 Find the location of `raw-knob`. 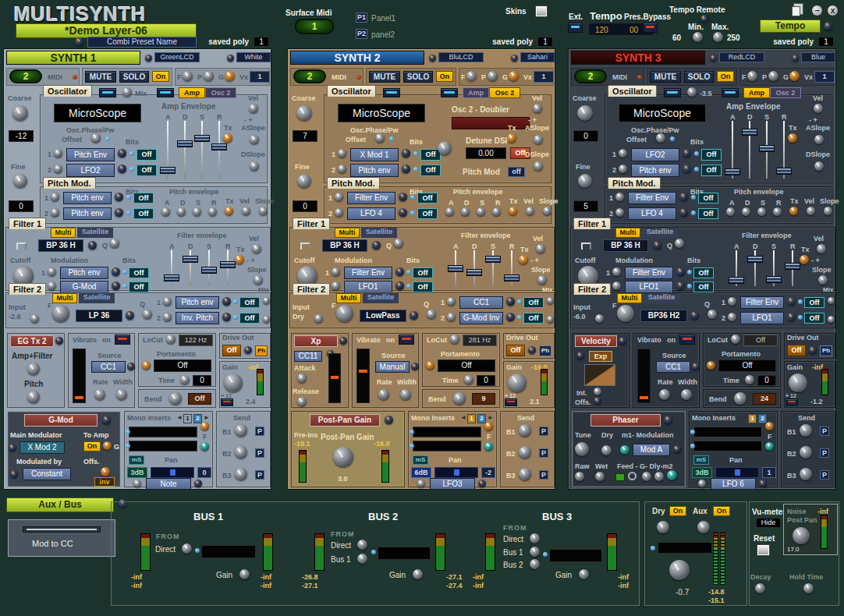

raw-knob is located at coordinates (580, 476).